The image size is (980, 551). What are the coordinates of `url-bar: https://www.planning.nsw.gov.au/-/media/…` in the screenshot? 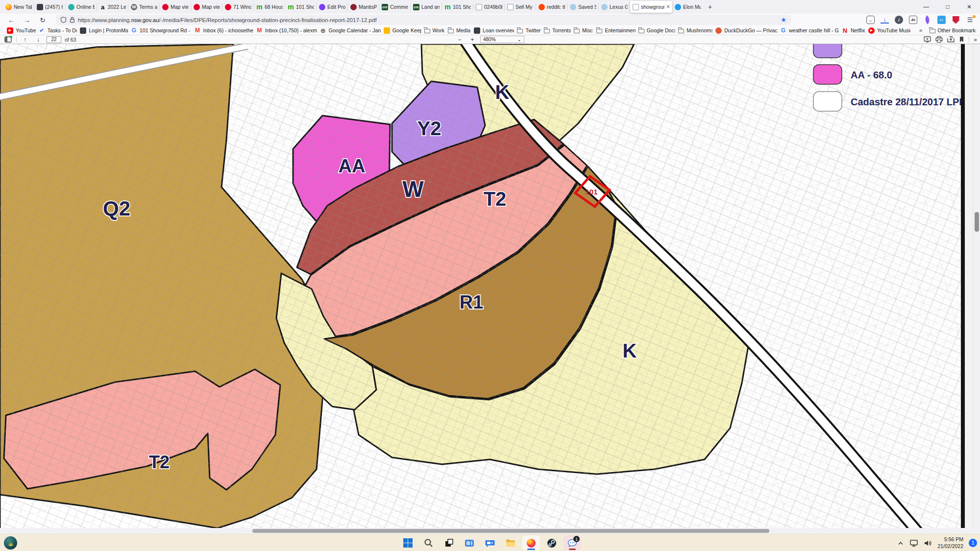 It's located at (423, 20).